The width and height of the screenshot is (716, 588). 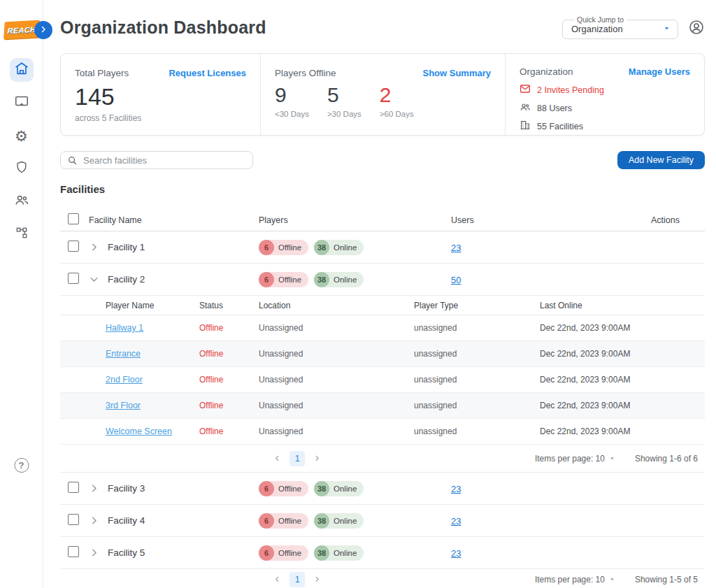 I want to click on facilities-table-header: Facility Name Players Users Actions, so click(x=382, y=220).